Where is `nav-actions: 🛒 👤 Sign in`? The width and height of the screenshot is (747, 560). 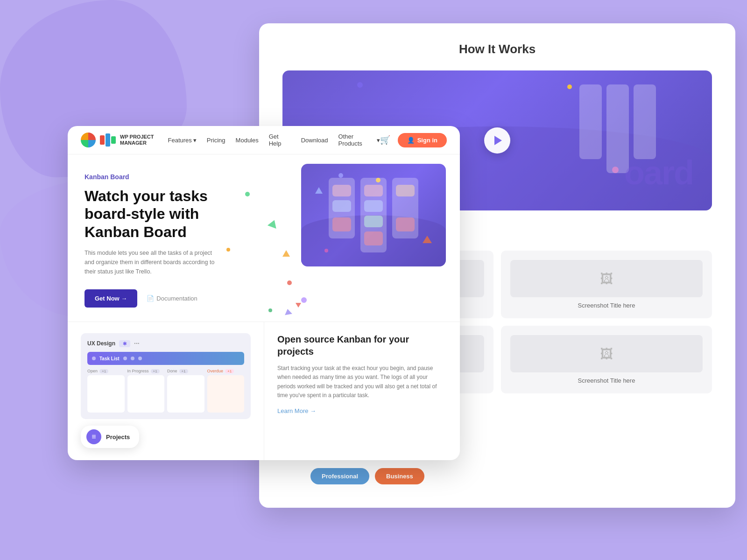
nav-actions: 🛒 👤 Sign in is located at coordinates (414, 140).